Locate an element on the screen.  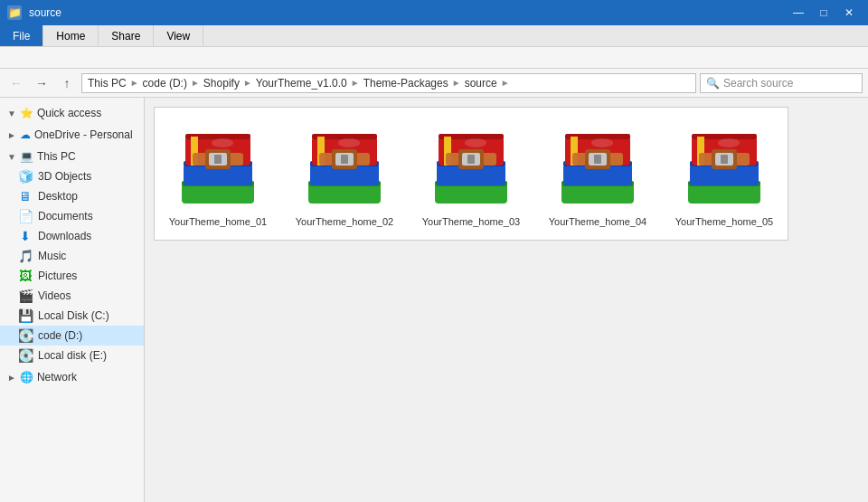
breadcrumb-source: source is located at coordinates (481, 83).